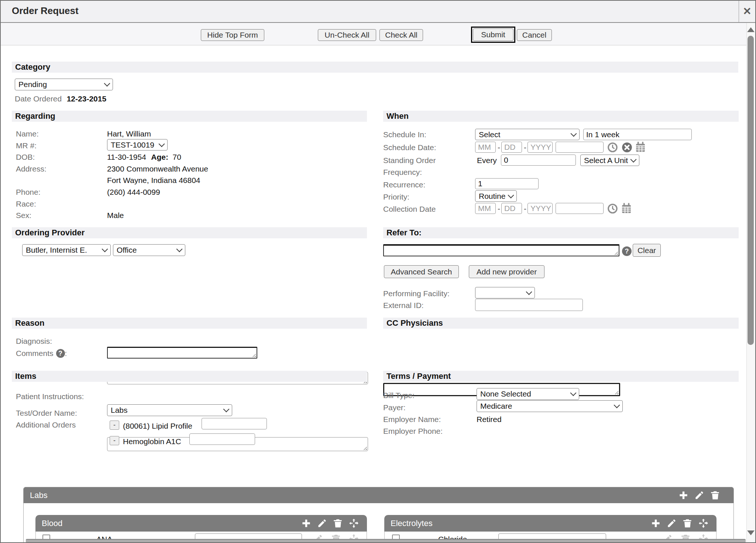  What do you see at coordinates (386, 541) in the screenshot?
I see `clipped-next-row-edge` at bounding box center [386, 541].